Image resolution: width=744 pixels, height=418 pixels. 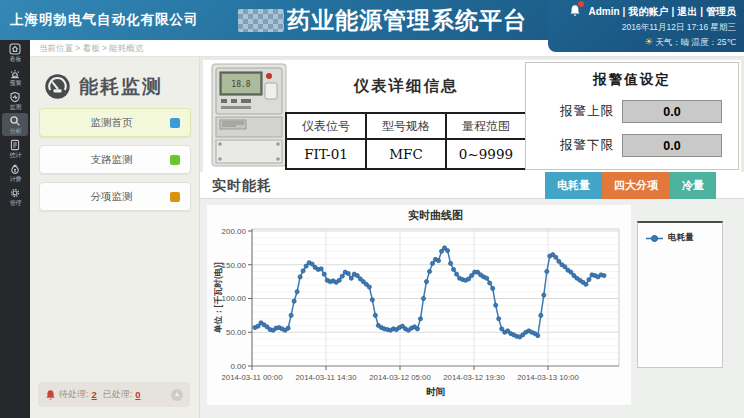 I want to click on magnifier-icon, so click(x=15, y=121).